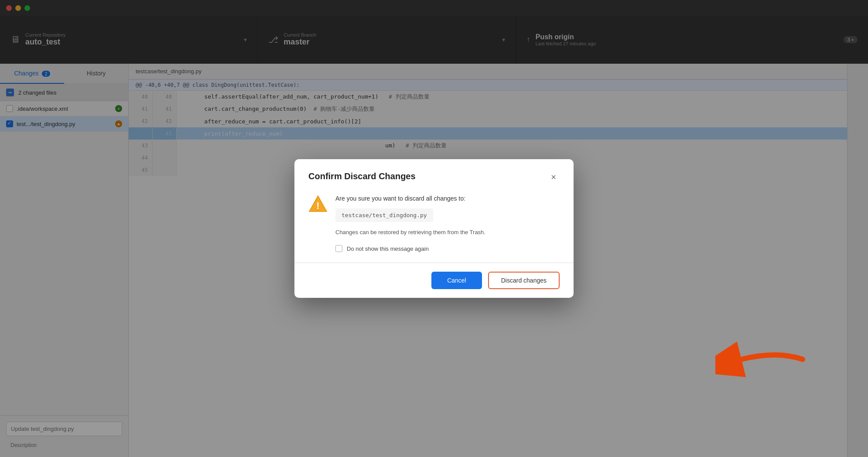 Image resolution: width=868 pixels, height=457 pixels. What do you see at coordinates (388, 249) in the screenshot?
I see `dont-show-again-label: Do not show this message again` at bounding box center [388, 249].